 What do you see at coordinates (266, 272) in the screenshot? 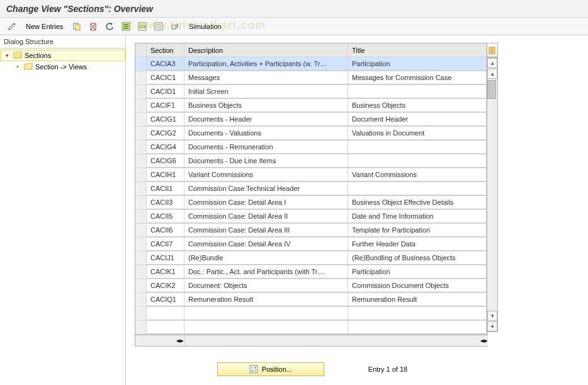
I see `cell-description: Doc.: Partic., Act. and Participants (wi…` at bounding box center [266, 272].